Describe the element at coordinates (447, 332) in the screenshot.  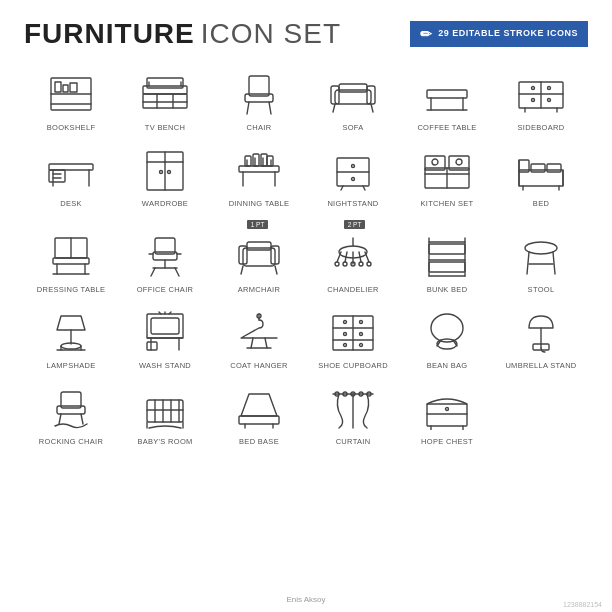
I see `bean-bag-icon` at that location.